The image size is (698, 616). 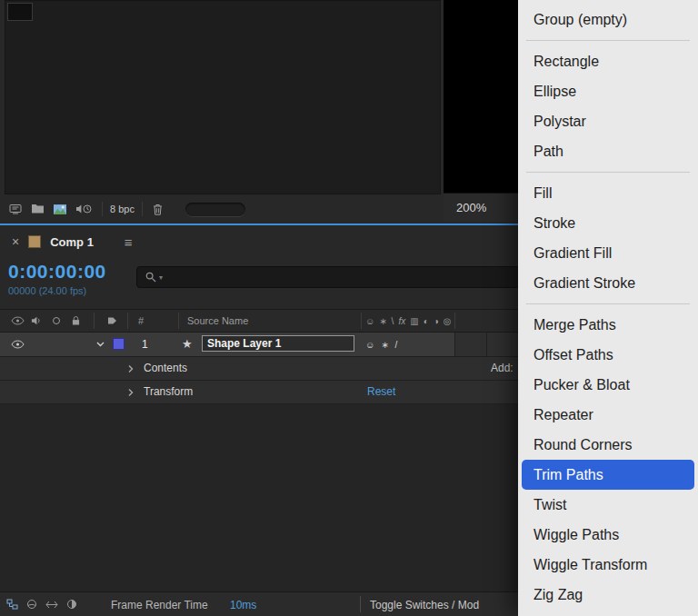 I want to click on solo-column-icon, so click(x=56, y=321).